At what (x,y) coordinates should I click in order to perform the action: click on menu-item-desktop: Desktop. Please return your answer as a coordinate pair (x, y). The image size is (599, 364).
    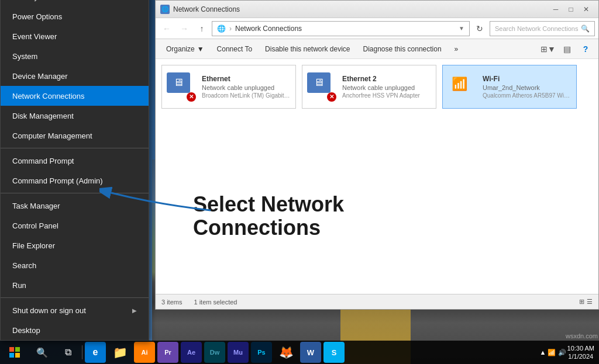
    Looking at the image, I should click on (75, 330).